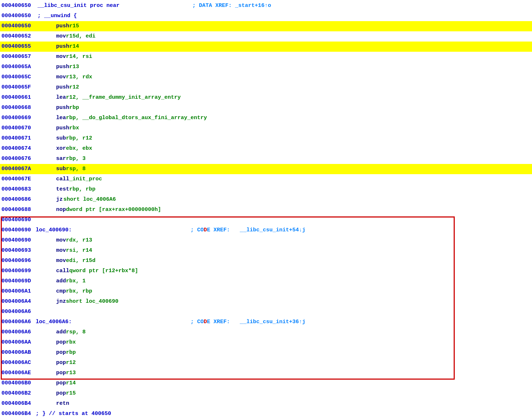 This screenshot has width=532, height=419. What do you see at coordinates (52, 271) in the screenshot?
I see `mnem-27: call` at bounding box center [52, 271].